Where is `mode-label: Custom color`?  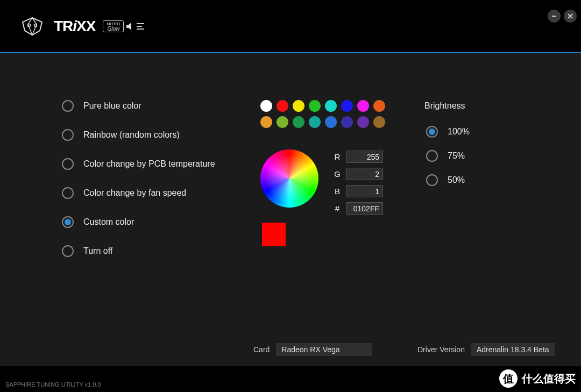 mode-label: Custom color is located at coordinates (109, 222).